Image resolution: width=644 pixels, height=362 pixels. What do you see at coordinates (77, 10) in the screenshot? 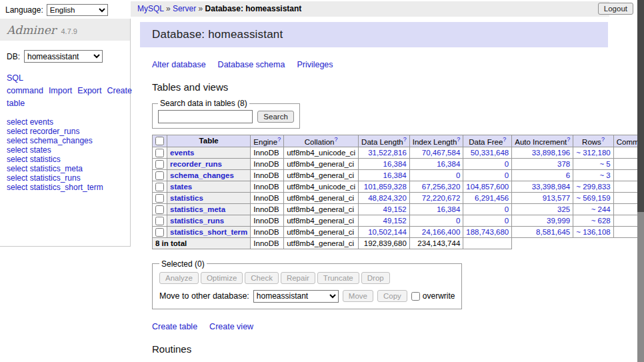
I see `language-select: English` at bounding box center [77, 10].